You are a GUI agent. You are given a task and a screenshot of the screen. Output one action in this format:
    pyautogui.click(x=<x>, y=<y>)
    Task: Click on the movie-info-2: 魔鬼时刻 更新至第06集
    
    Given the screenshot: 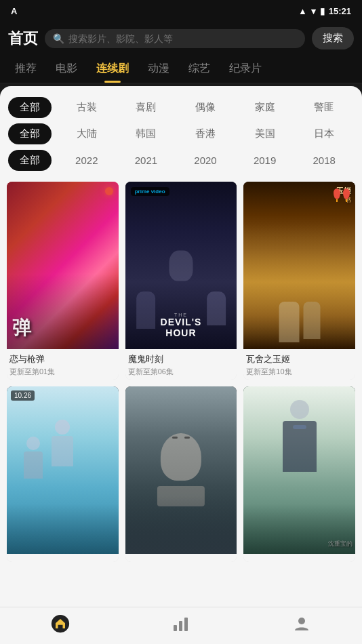 What is the action you would take?
    pyautogui.click(x=182, y=365)
    